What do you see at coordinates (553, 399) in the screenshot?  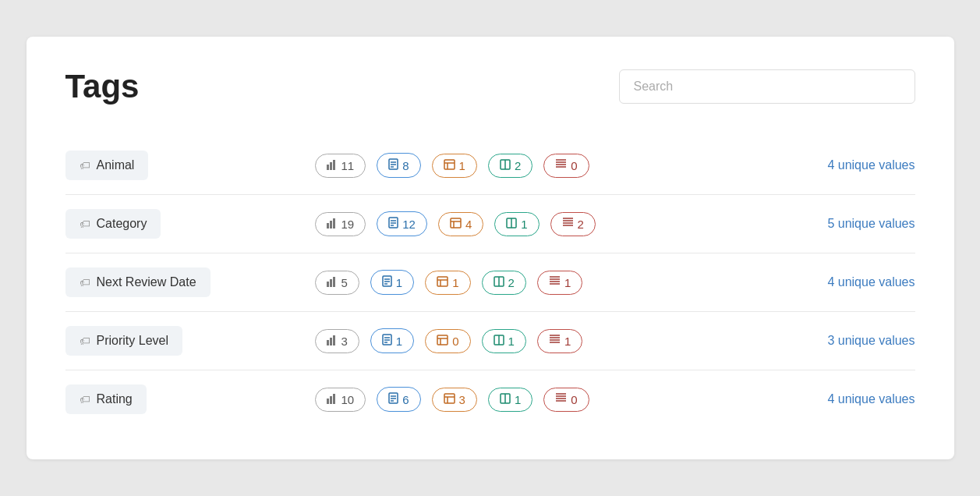 I see `badges-col: 106310` at bounding box center [553, 399].